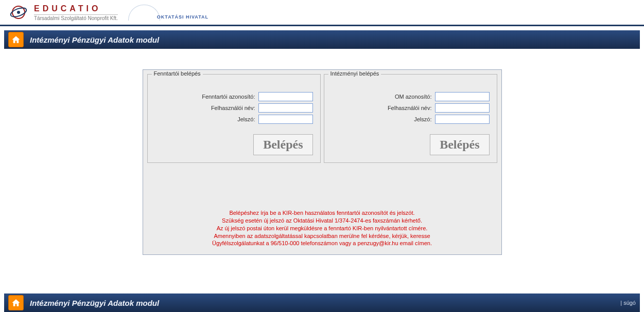 The width and height of the screenshot is (644, 312). Describe the element at coordinates (233, 108) in the screenshot. I see `maintainer-user-label: Felhasználói név:` at that location.